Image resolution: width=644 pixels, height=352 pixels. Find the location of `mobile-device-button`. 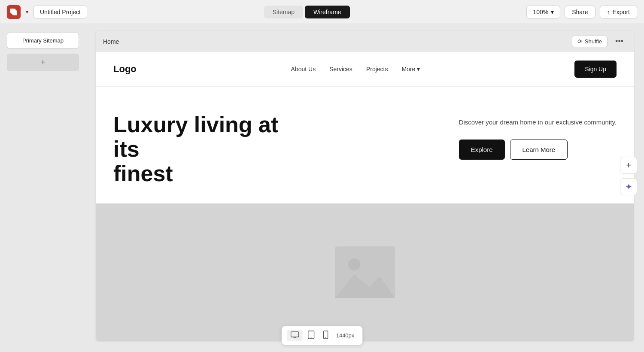

mobile-device-button is located at coordinates (326, 336).